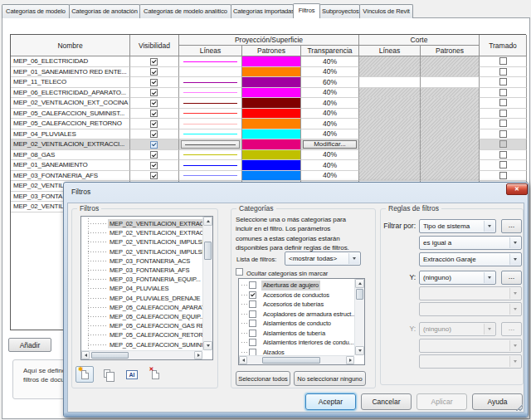 The width and height of the screenshot is (531, 420). Describe the element at coordinates (108, 374) in the screenshot. I see `duplicate-filter-button` at that location.